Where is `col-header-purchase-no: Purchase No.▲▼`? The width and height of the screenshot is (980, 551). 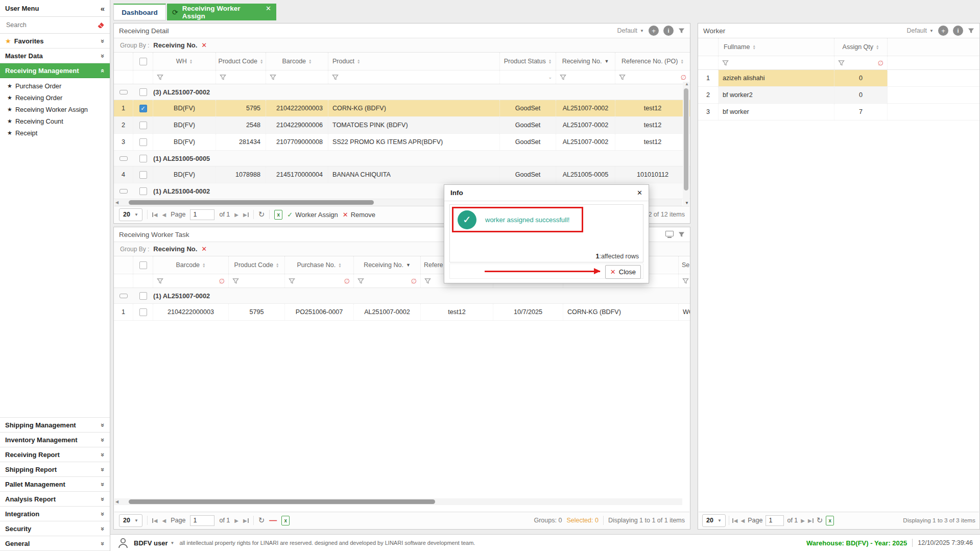
col-header-purchase-no: Purchase No.▲▼ is located at coordinates (320, 265).